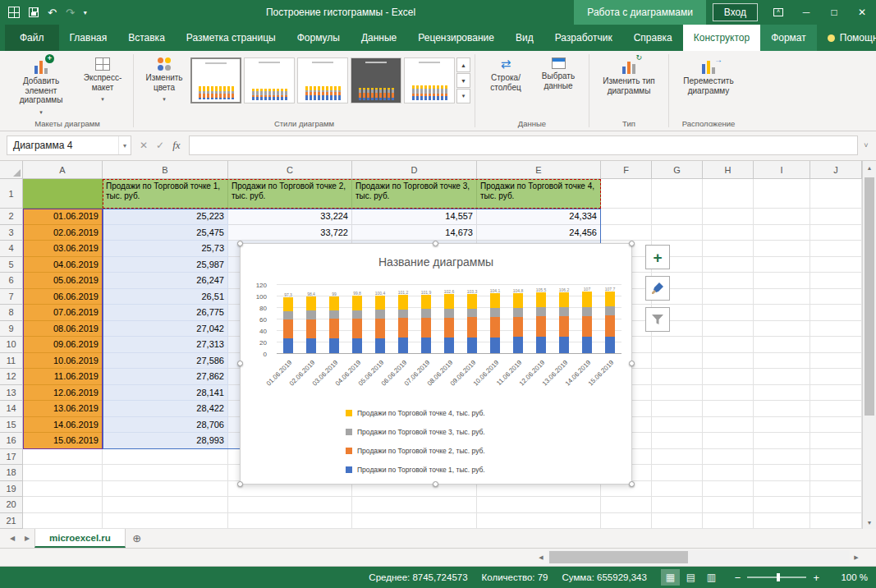 The width and height of the screenshot is (876, 588). Describe the element at coordinates (166, 489) in the screenshot. I see `cell-B19` at that location.